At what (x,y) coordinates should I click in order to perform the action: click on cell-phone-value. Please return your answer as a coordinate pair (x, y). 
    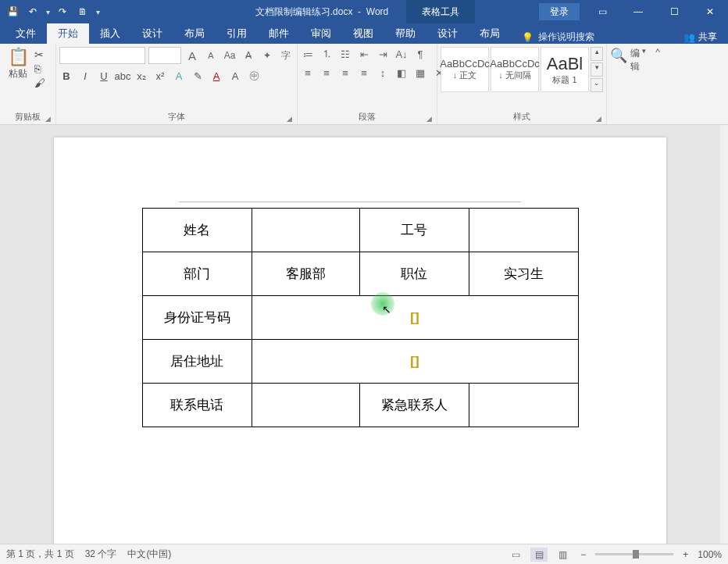
    Looking at the image, I should click on (305, 405).